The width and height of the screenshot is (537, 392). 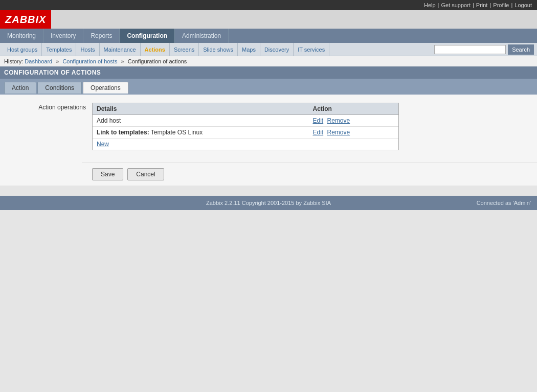 What do you see at coordinates (474, 5) in the screenshot?
I see `sep2: |` at bounding box center [474, 5].